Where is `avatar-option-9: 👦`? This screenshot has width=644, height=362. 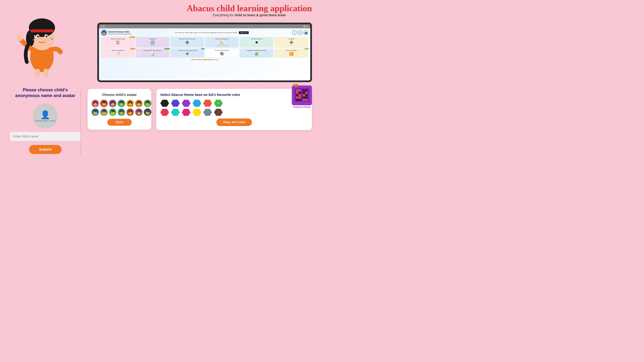
avatar-option-9: 👦 is located at coordinates (104, 112).